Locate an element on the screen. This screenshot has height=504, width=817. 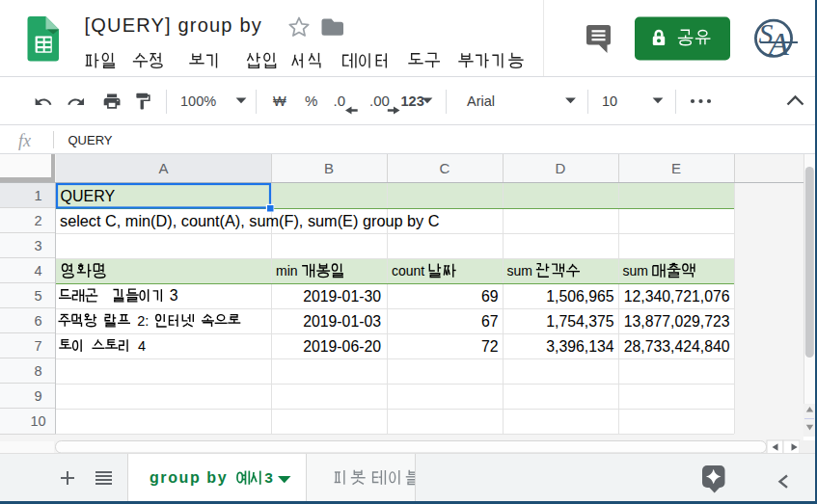
svg-text: 2: is located at coordinates (143, 321).